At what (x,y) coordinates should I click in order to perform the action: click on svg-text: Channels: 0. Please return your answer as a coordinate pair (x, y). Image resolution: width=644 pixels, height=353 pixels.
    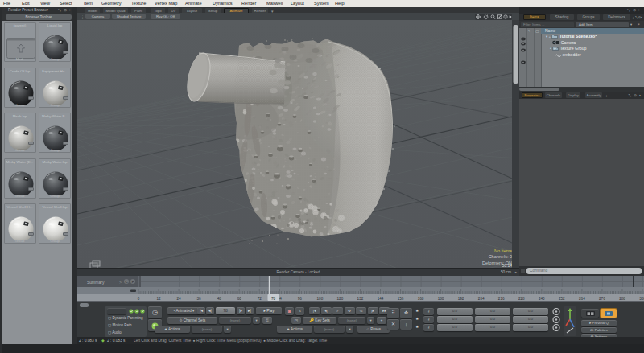
    Looking at the image, I should click on (501, 257).